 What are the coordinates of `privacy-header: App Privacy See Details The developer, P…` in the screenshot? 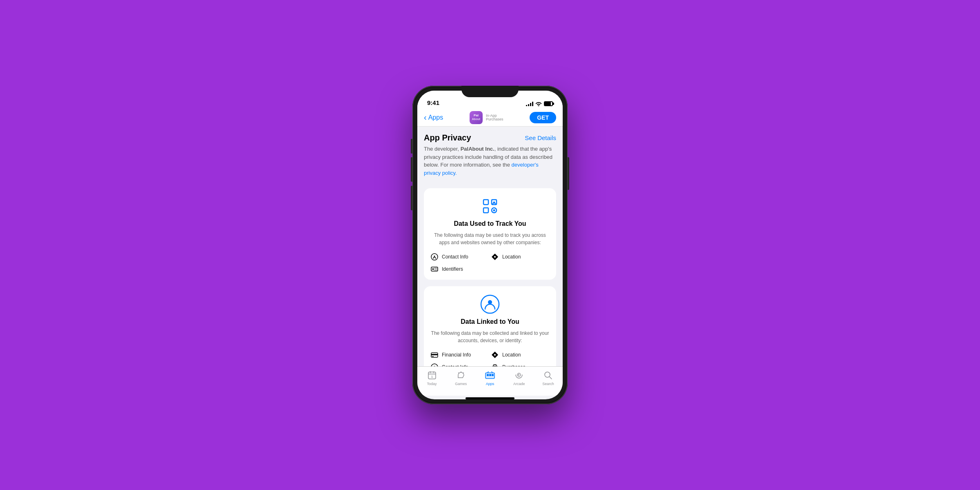 It's located at (490, 158).